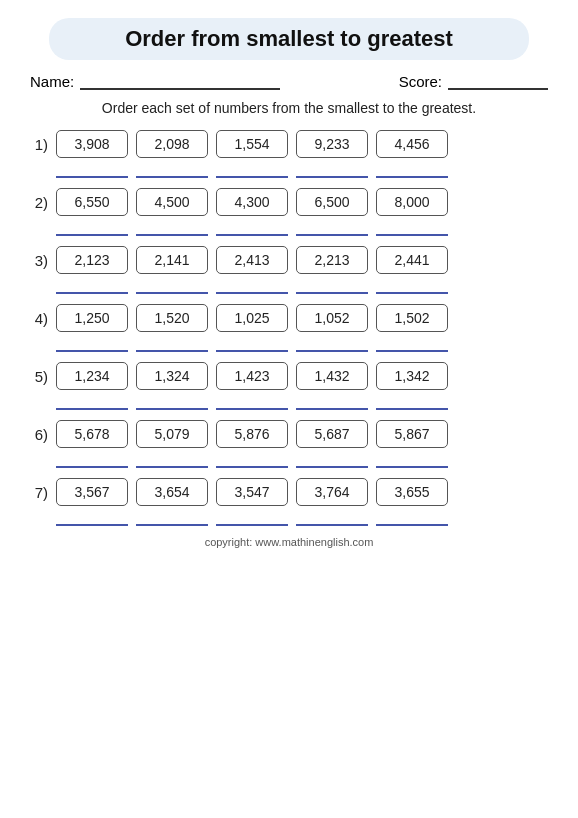 The image size is (578, 818). Describe the element at coordinates (307, 260) in the screenshot. I see `number-boxes-3: 2,1232,1412,4132,2132,441` at that location.